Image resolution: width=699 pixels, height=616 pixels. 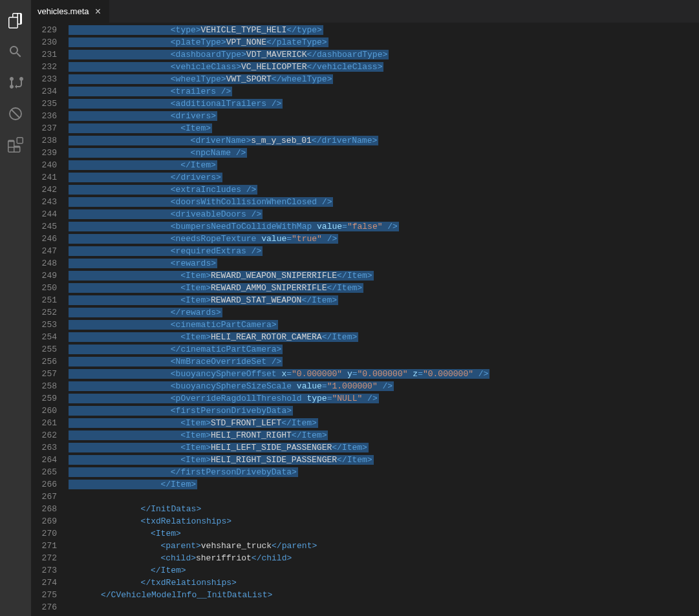 I want to click on line-number: 247, so click(x=44, y=251).